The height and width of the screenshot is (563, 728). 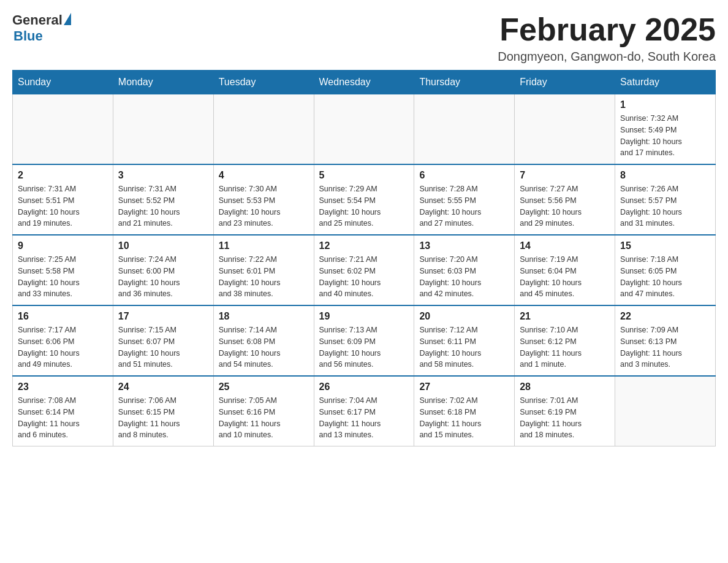 What do you see at coordinates (565, 411) in the screenshot?
I see `calendar-day-cell: 28Sunrise: 7:01 AMSunset: 6:19 PMDayligh…` at bounding box center [565, 411].